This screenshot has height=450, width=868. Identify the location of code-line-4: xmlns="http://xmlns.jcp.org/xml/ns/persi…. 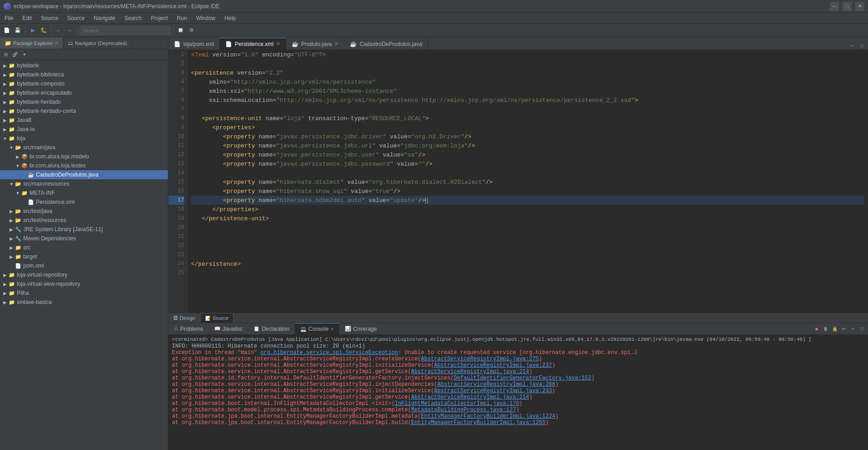
(528, 82).